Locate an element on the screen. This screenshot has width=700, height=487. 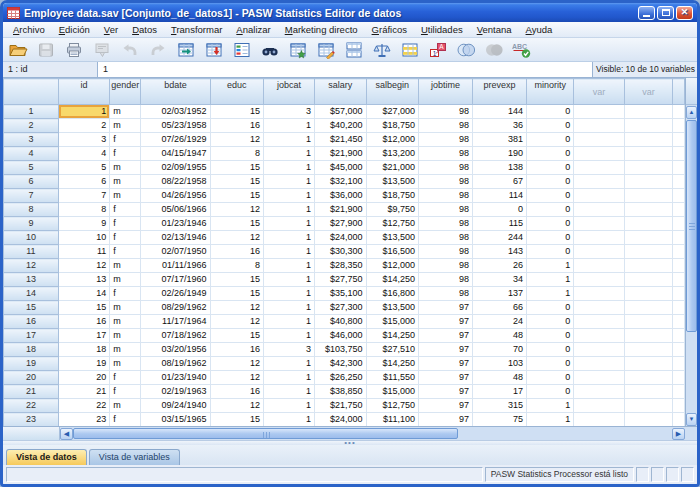
cell-r14-prevexp: 137 is located at coordinates (499, 294).